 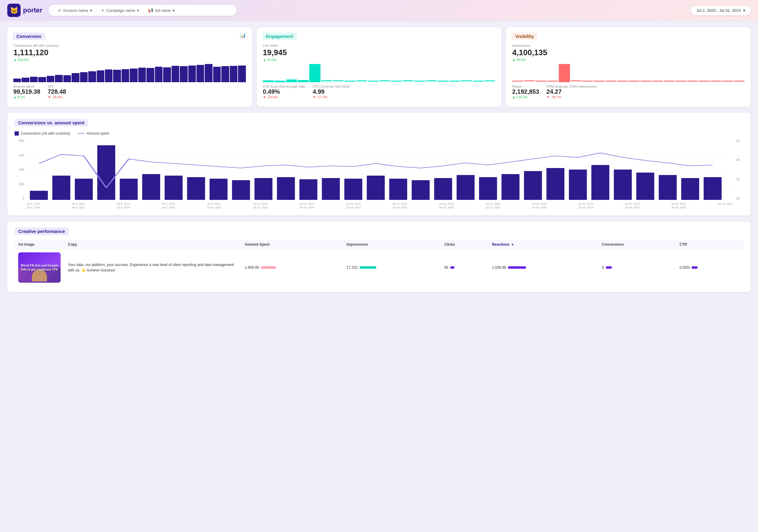 What do you see at coordinates (464, 267) in the screenshot?
I see `clicks-bar-cell: 95` at bounding box center [464, 267].